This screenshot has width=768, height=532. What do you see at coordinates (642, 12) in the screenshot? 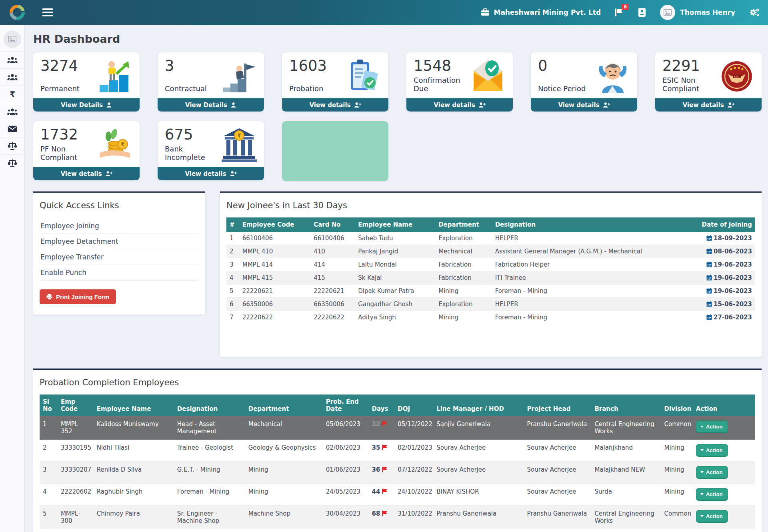
I see `contacts-button` at bounding box center [642, 12].